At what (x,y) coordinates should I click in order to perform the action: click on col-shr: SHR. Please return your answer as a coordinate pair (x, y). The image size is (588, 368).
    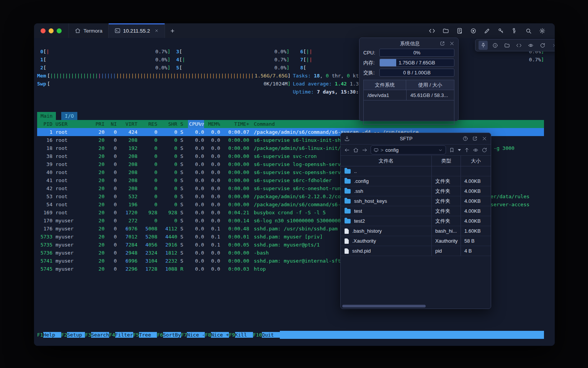
    Looking at the image, I should click on (167, 124).